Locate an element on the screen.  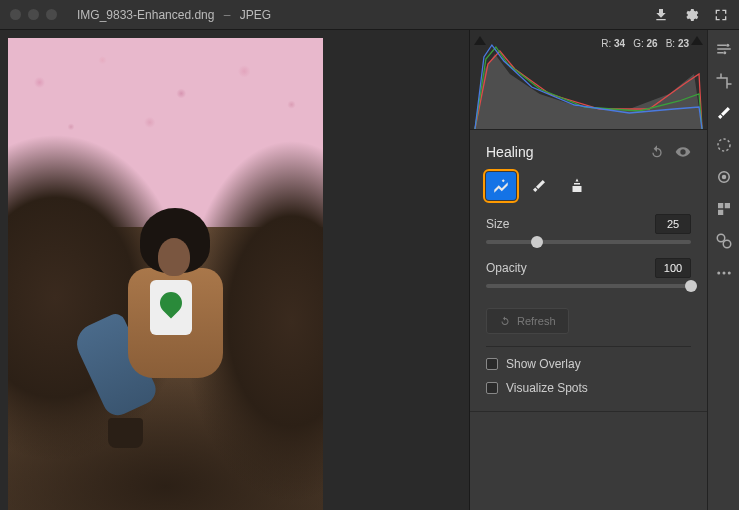
size-label: Size is located at coordinates (511, 224).